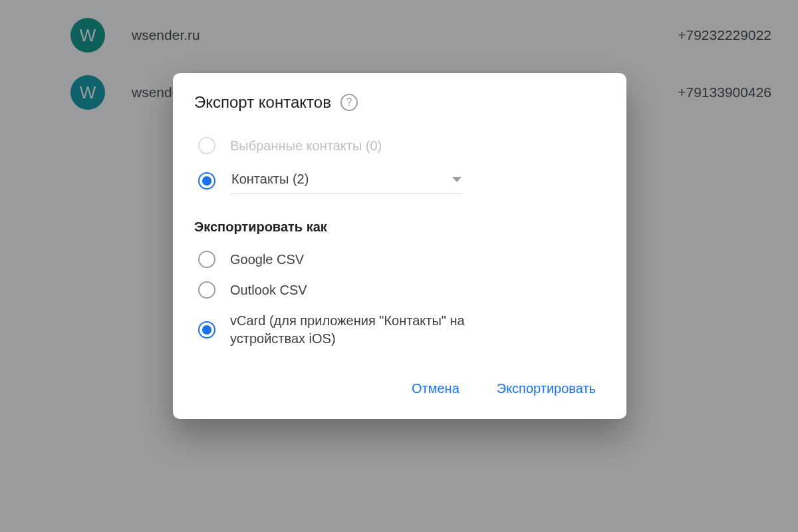 The height and width of the screenshot is (532, 798). What do you see at coordinates (400, 330) in the screenshot?
I see `radio-vcard: vCard (для приложения "Контакты" на устр…` at bounding box center [400, 330].